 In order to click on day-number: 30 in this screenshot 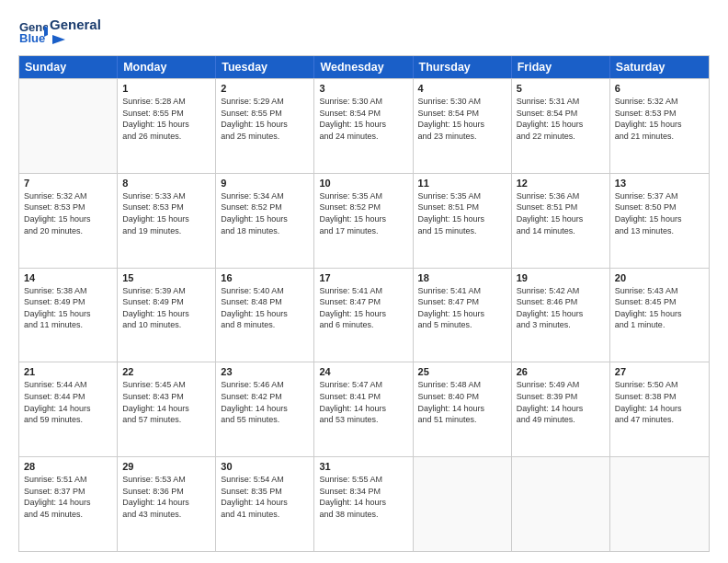, I will do `click(265, 466)`.